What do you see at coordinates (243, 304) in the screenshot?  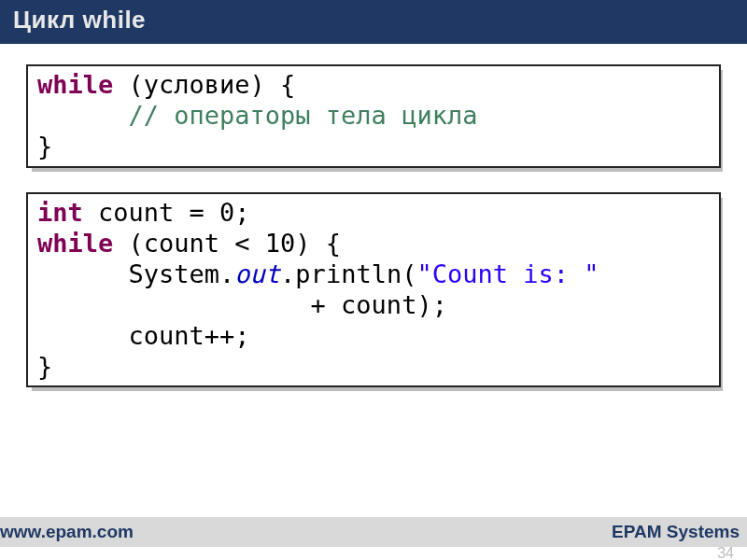 I see `code-text: + count);` at bounding box center [243, 304].